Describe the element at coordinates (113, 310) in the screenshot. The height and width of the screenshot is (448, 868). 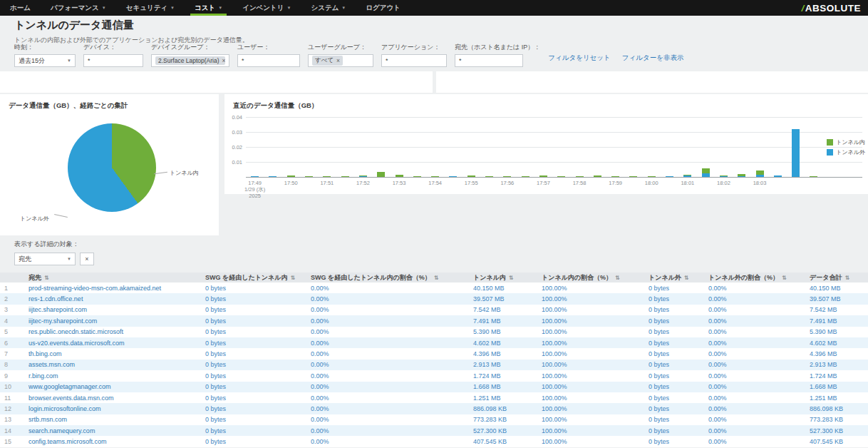
I see `destination-link: iijtec.sharepoint.com` at that location.